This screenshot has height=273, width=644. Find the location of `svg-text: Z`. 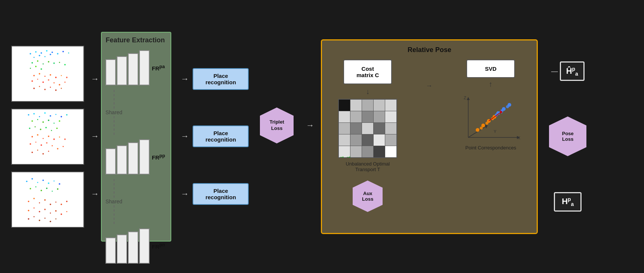

svg-text: Z is located at coordinates (465, 98).